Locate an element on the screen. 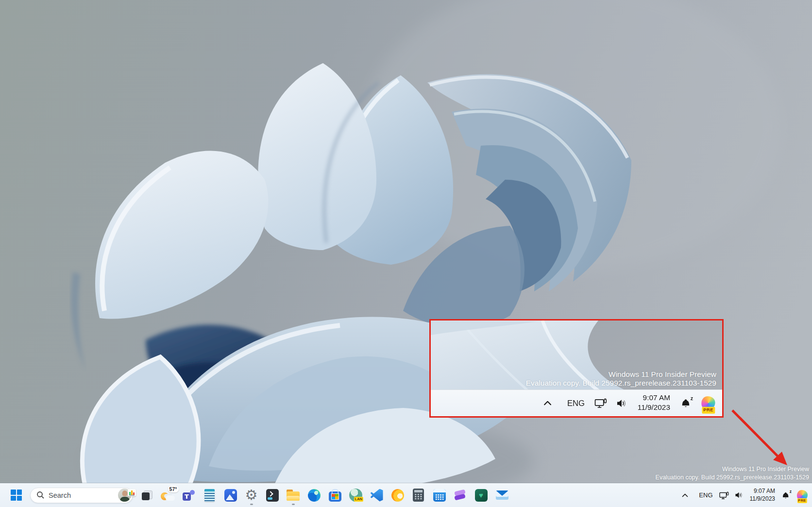  inset-watermark: Windows 11 Pro Insider Preview Evaluatio… is located at coordinates (621, 379).